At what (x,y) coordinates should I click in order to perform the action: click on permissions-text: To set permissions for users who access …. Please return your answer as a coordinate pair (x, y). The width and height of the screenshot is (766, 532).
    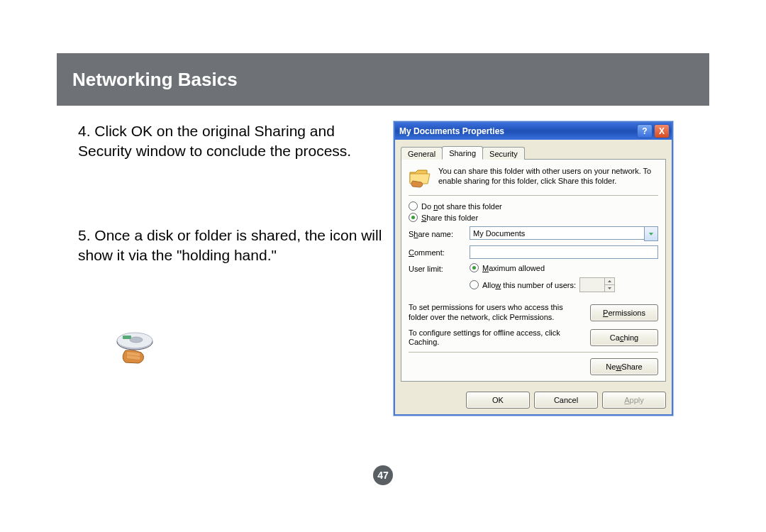
    Looking at the image, I should click on (496, 313).